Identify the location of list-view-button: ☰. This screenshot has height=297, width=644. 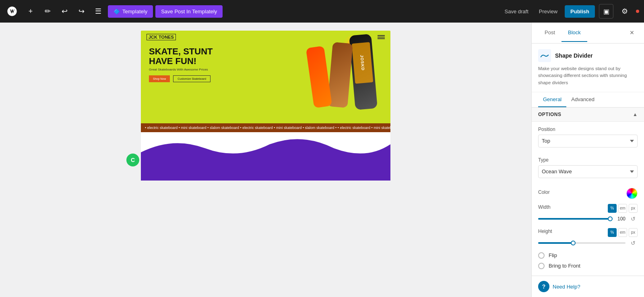
(98, 11).